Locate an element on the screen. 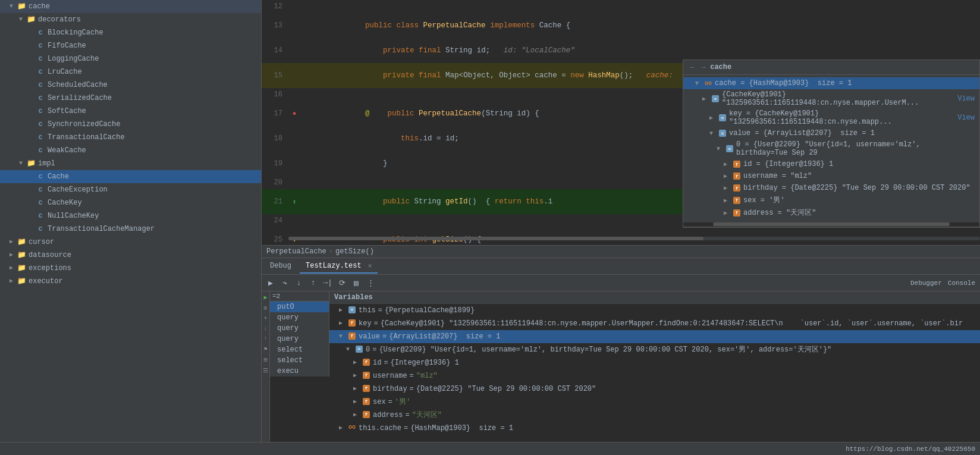 The width and height of the screenshot is (980, 455). sidebar-item-executor: ▶ 📁 executor is located at coordinates (131, 281).